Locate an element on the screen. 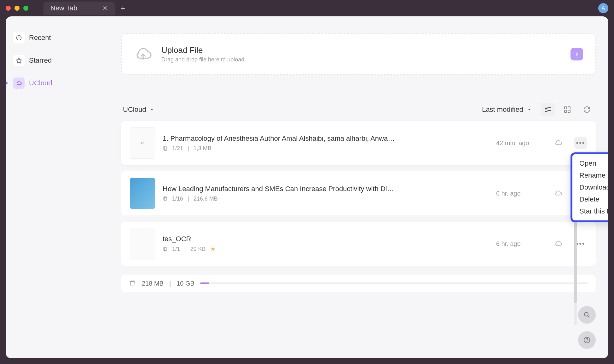  location-dropdown: UCloud is located at coordinates (139, 110).